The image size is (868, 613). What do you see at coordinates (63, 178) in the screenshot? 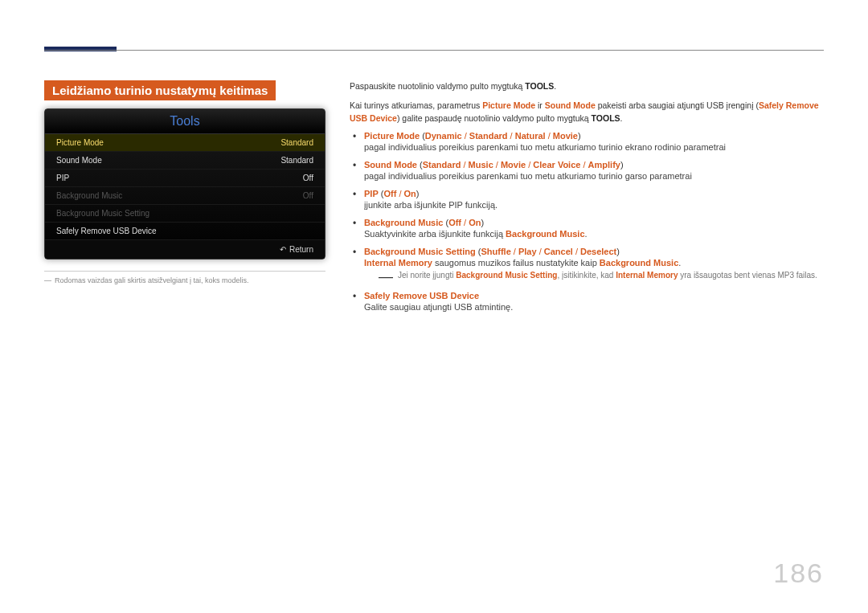
I see `tools-row-label: PIP` at bounding box center [63, 178].